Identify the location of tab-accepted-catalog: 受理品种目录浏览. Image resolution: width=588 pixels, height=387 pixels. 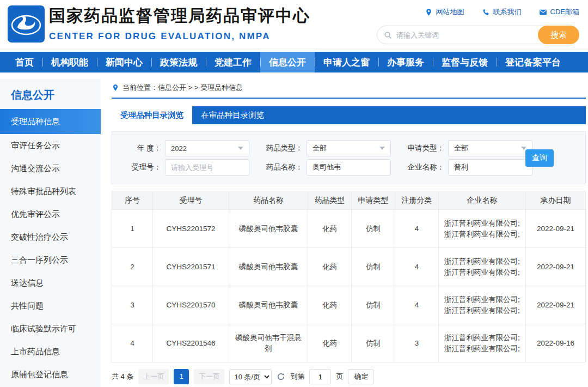
(152, 116).